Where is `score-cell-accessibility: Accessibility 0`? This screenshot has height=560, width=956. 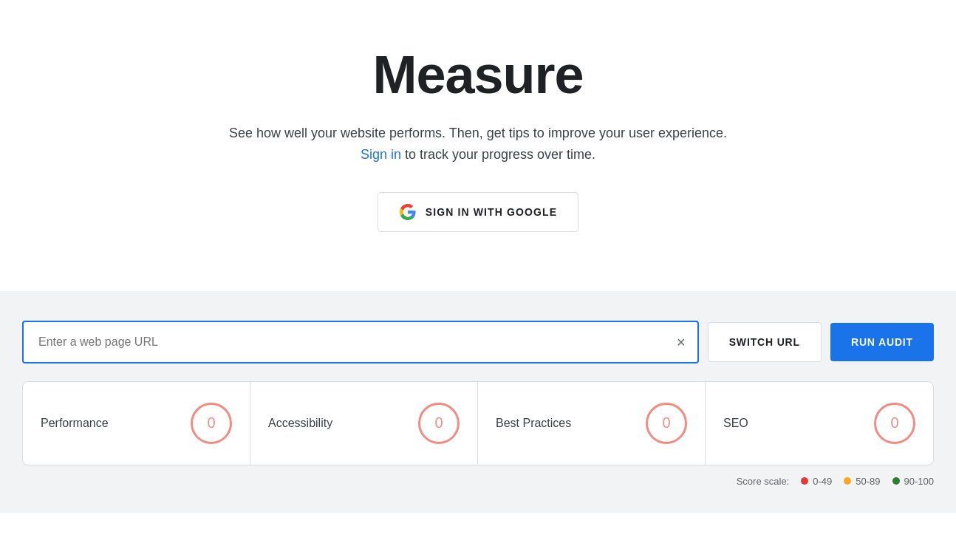
score-cell-accessibility: Accessibility 0 is located at coordinates (364, 423).